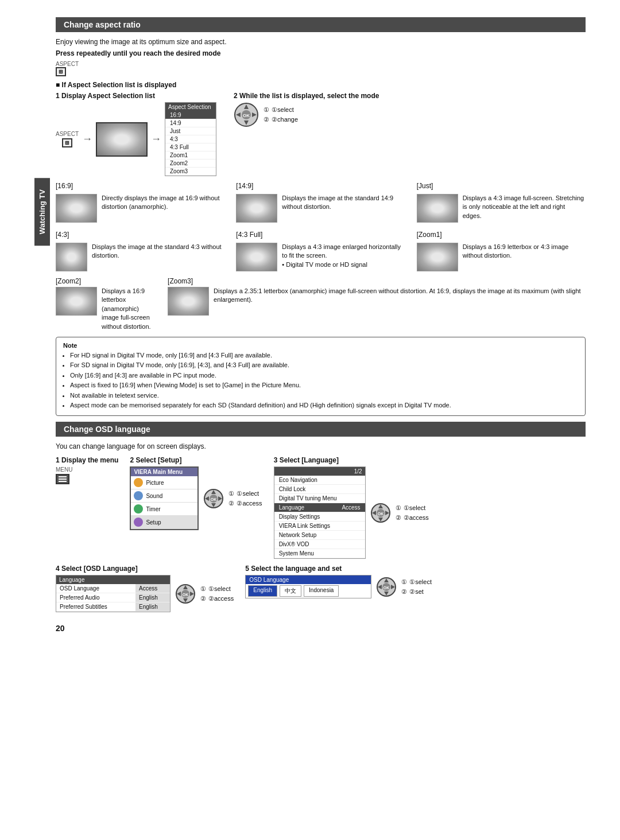 Image resolution: width=620 pixels, height=840 pixels. Describe the element at coordinates (153, 589) in the screenshot. I see `osd-lang-val-1: Access` at that location.